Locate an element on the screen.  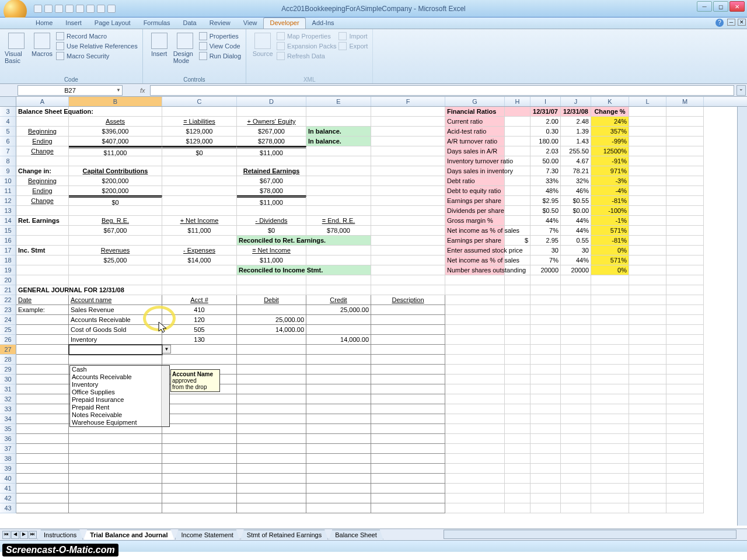
cell-B39 is located at coordinates (116, 469).